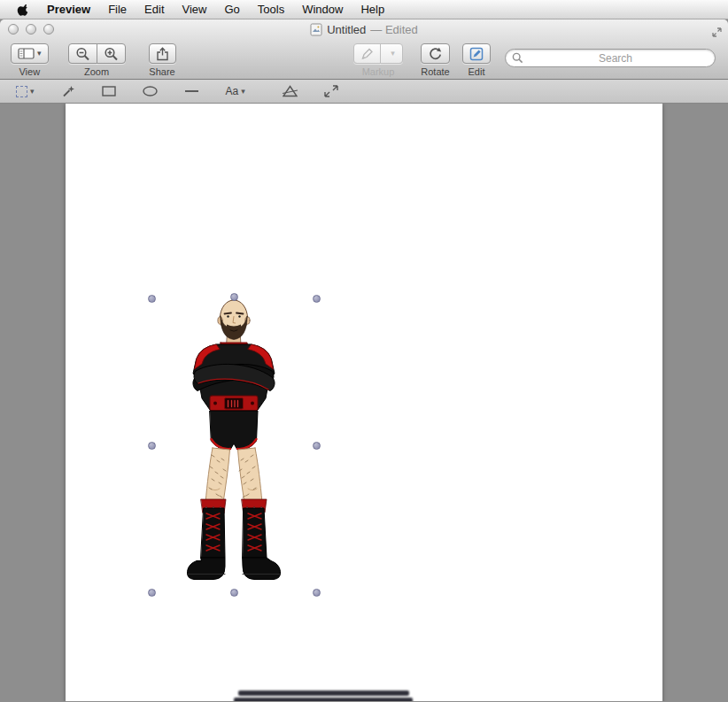  I want to click on selection-handle-ne, so click(317, 299).